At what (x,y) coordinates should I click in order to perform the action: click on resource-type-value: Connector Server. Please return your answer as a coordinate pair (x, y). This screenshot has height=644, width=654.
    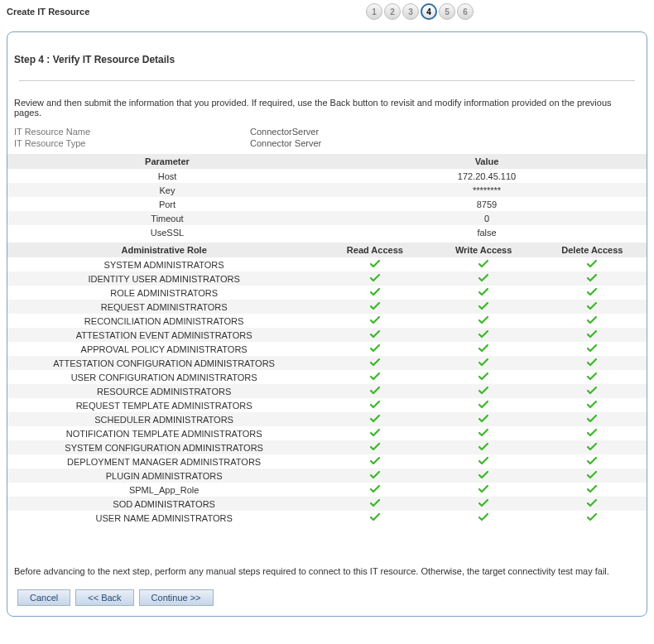
    Looking at the image, I should click on (286, 143).